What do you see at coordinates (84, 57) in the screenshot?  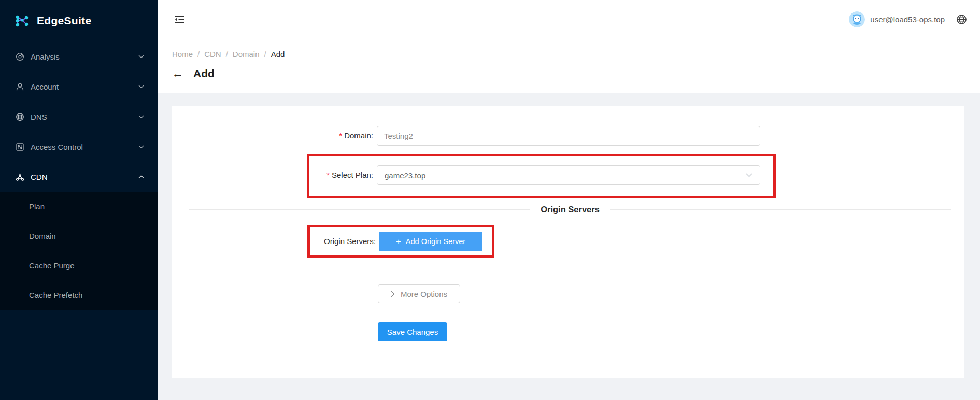 I see `sidebar-item-label: Analysis` at bounding box center [84, 57].